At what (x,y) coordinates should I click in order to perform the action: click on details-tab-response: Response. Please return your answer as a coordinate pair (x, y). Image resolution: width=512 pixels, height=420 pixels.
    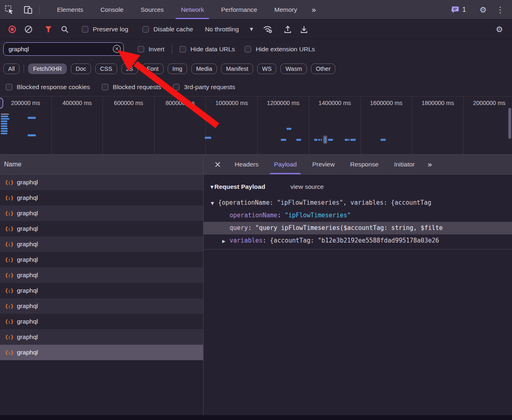
    Looking at the image, I should click on (364, 164).